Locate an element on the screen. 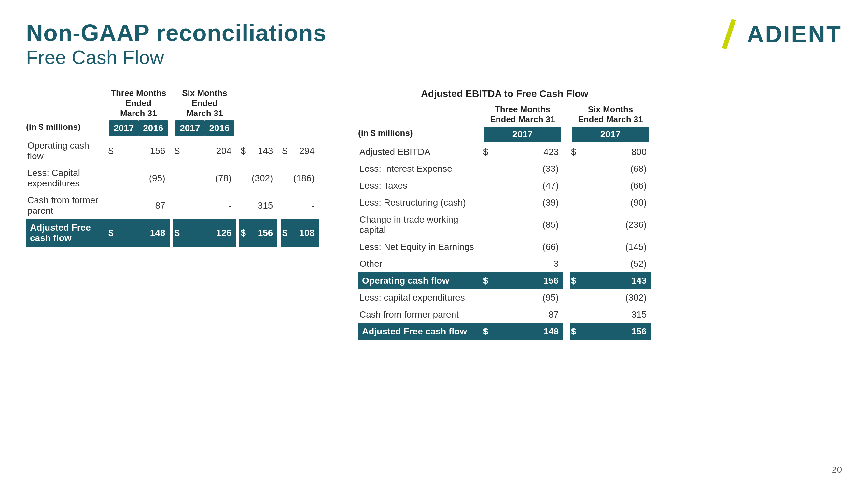 The image size is (868, 488). left-row-val2-0: 204 is located at coordinates (212, 151).